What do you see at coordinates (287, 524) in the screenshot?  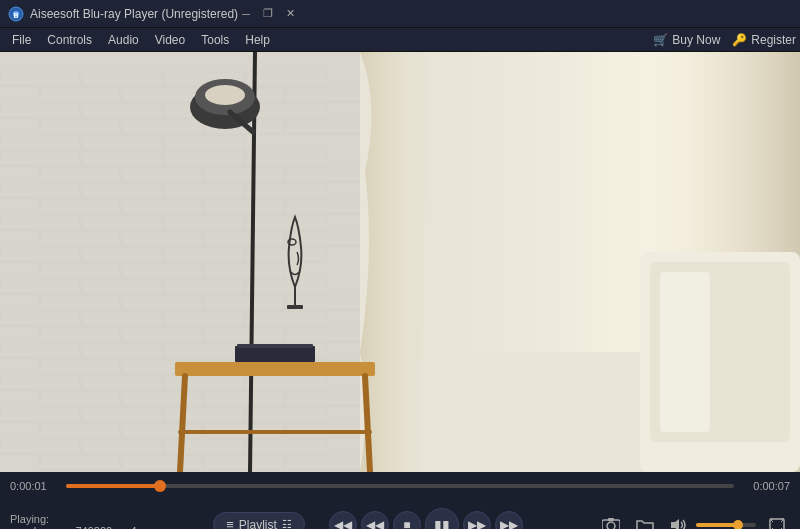 I see `playlist-list-icon: ☷` at bounding box center [287, 524].